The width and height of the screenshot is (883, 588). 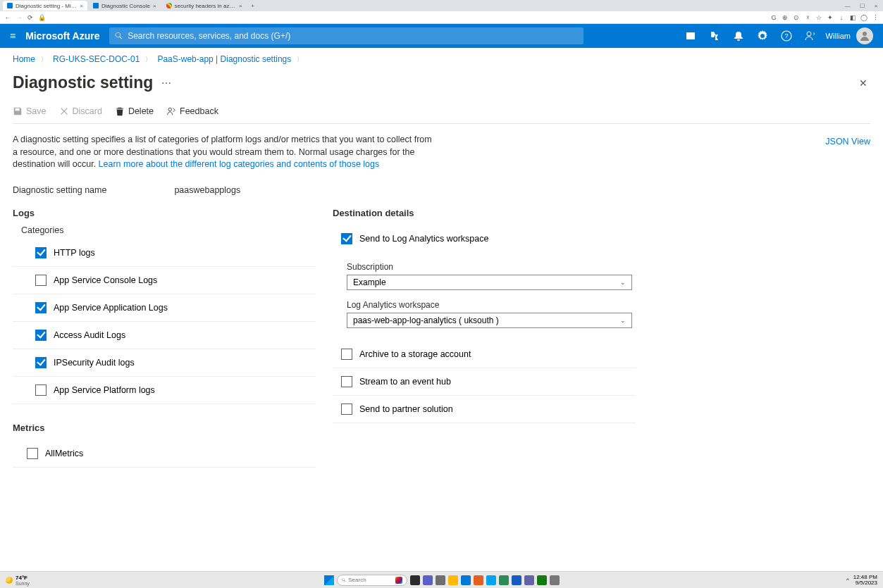 What do you see at coordinates (9, 580) in the screenshot?
I see `sun-icon` at bounding box center [9, 580].